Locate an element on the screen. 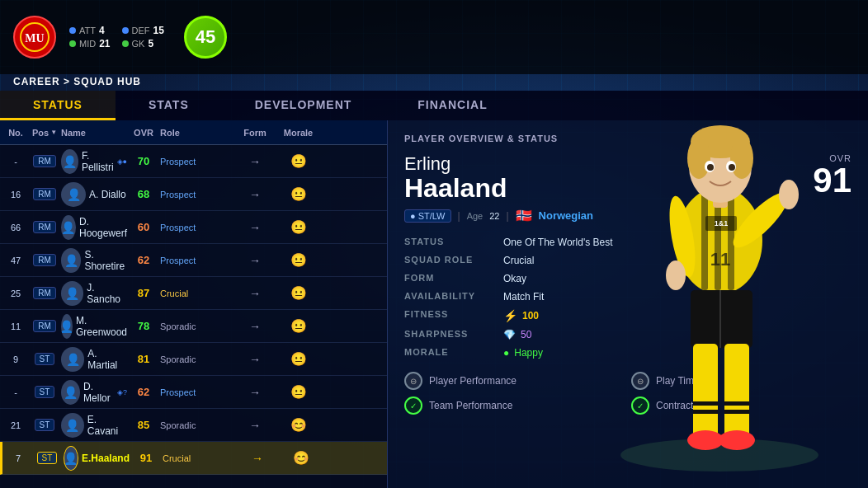 The height and width of the screenshot is (488, 868). player-last-name: Haaland is located at coordinates (455, 188).